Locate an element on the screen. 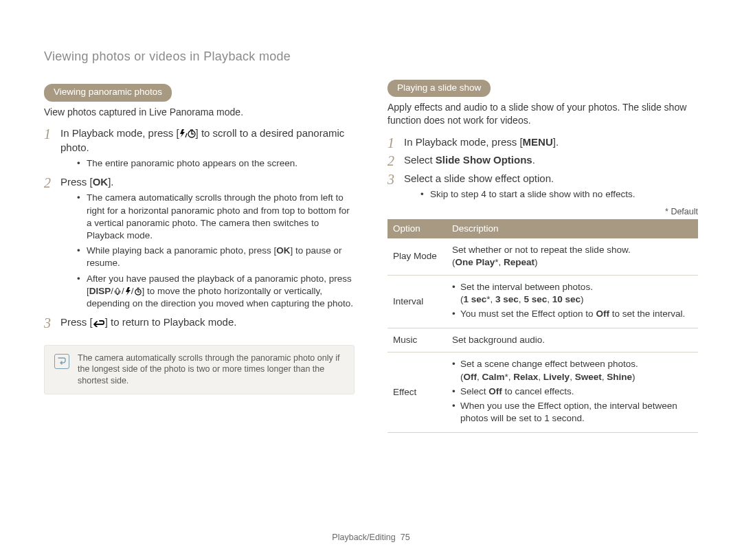  section-pill-slideshow: Playing a slide show is located at coordinates (439, 88).